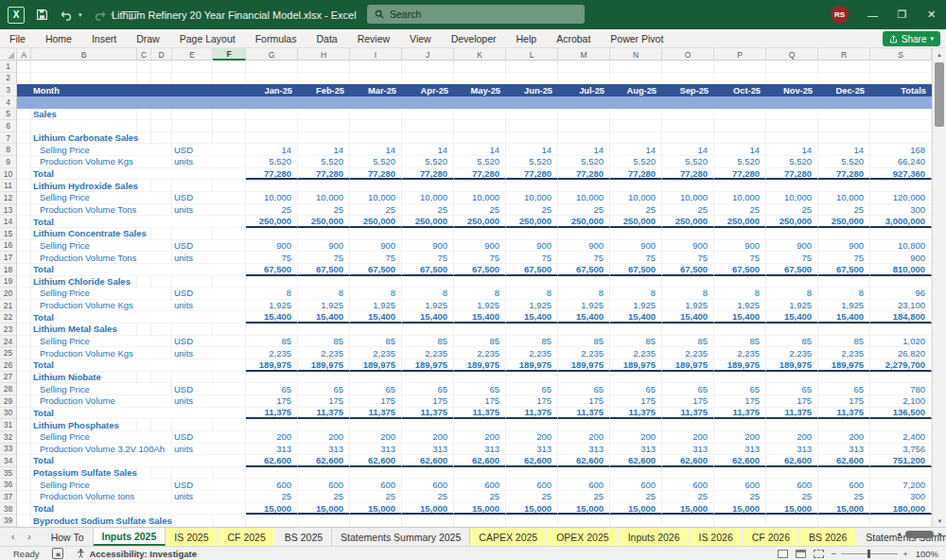 The image size is (946, 560). I want to click on column-header-o: O, so click(689, 55).